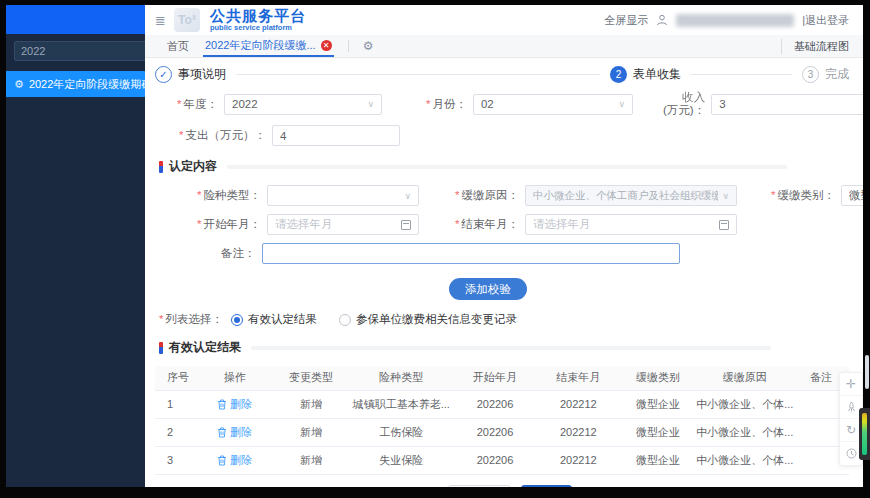 The height and width of the screenshot is (498, 870). What do you see at coordinates (504, 166) in the screenshot?
I see `section-determination: 认定内容` at bounding box center [504, 166].